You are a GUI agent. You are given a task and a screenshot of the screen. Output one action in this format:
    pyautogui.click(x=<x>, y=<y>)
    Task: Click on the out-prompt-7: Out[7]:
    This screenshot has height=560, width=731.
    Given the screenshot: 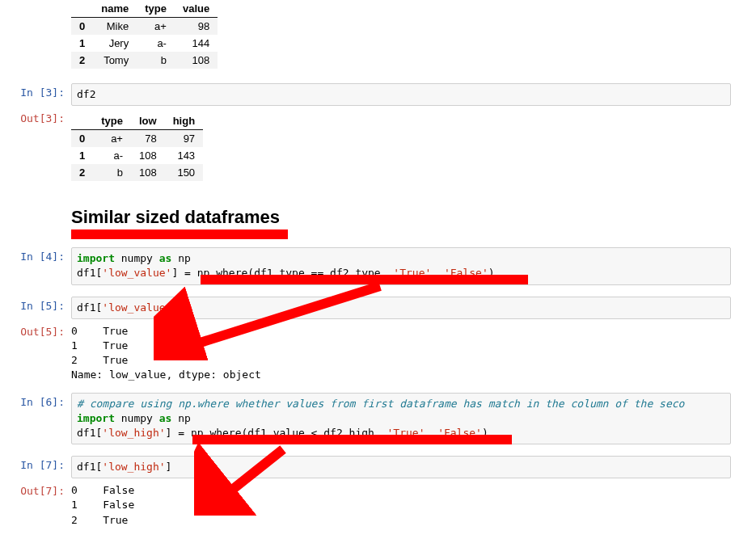 What is the action you would take?
    pyautogui.click(x=36, y=491)
    